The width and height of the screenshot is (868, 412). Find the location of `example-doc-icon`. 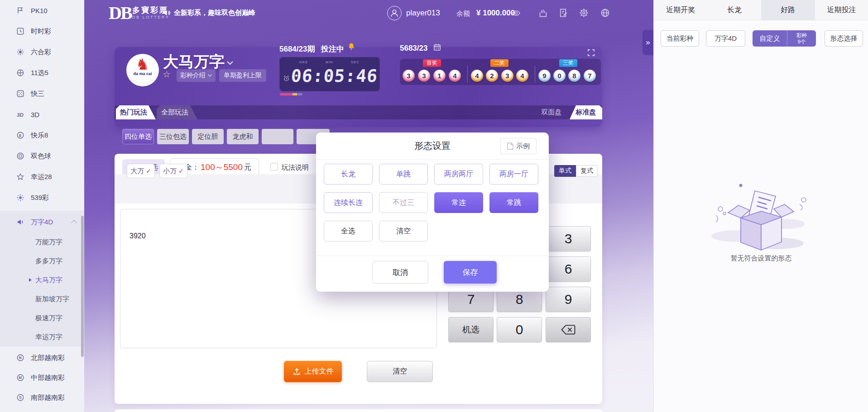

example-doc-icon is located at coordinates (510, 146).